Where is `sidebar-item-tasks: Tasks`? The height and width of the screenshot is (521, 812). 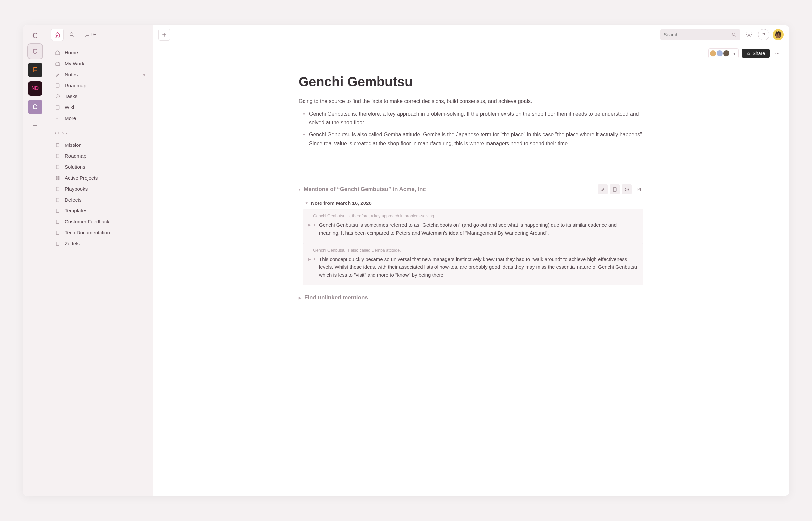 sidebar-item-tasks: Tasks is located at coordinates (100, 96).